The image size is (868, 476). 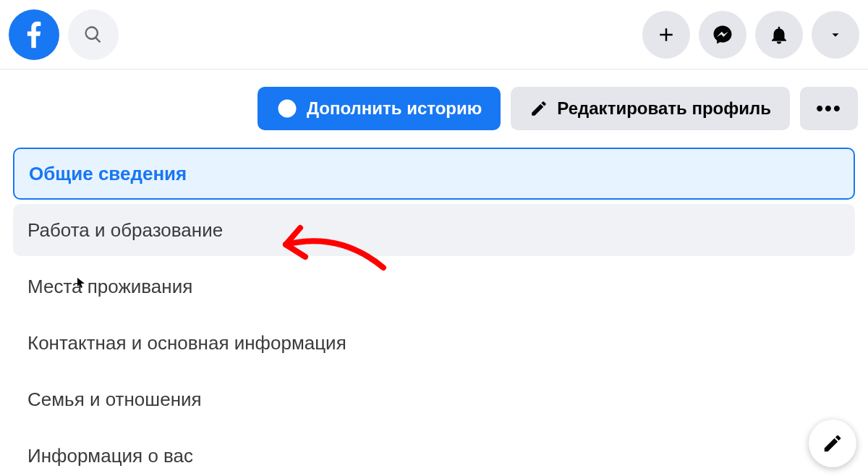 What do you see at coordinates (434, 286) in the screenshot?
I see `nav-places-lived: Места проживания` at bounding box center [434, 286].